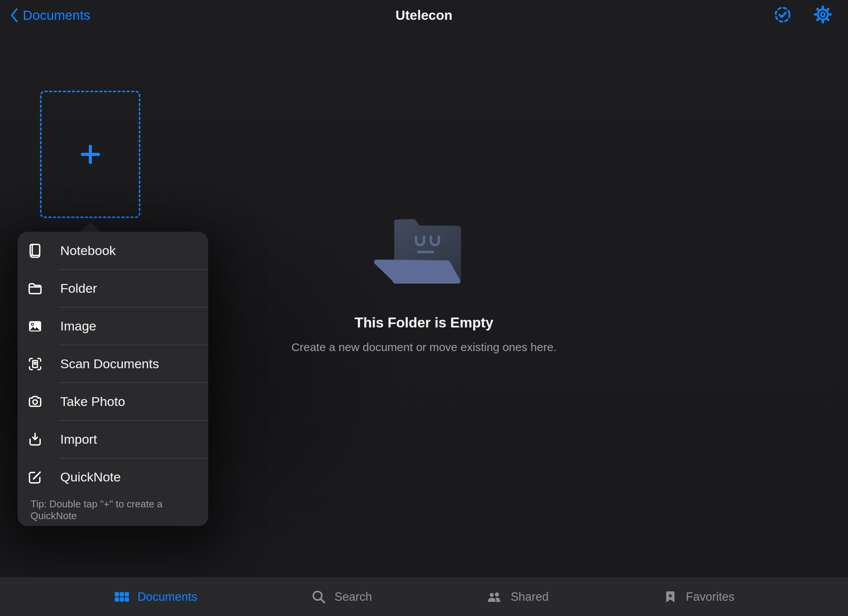 The height and width of the screenshot is (616, 848). What do you see at coordinates (319, 597) in the screenshot?
I see `search-icon` at bounding box center [319, 597].